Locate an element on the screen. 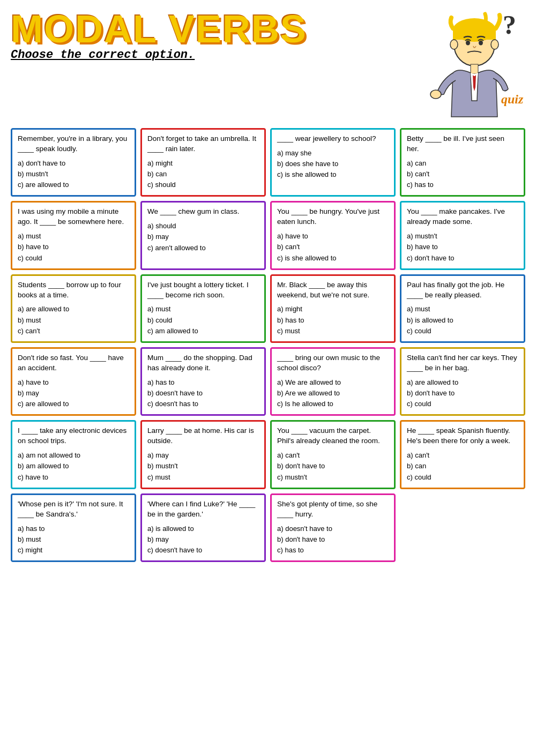  option-a: a) am not allowed to is located at coordinates (73, 455).